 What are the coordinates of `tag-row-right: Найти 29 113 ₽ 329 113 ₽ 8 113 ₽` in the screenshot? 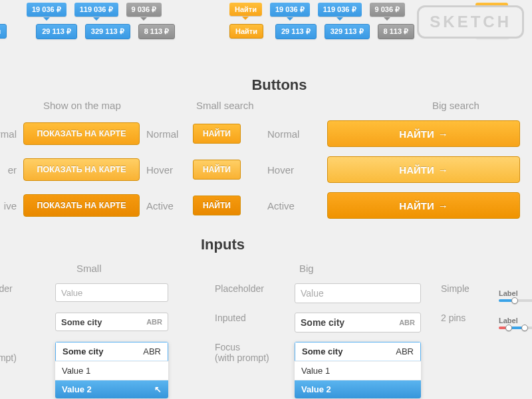 It's located at (322, 20).